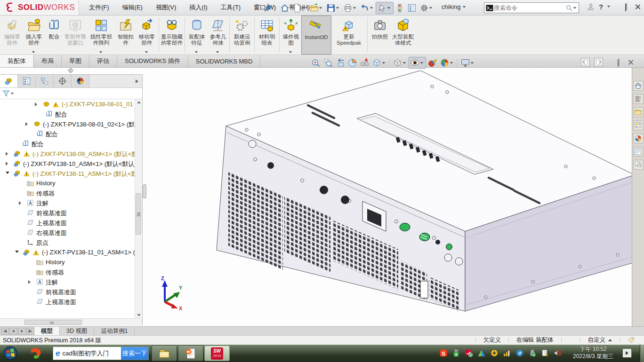  What do you see at coordinates (412, 8) in the screenshot?
I see `options-properties-button` at bounding box center [412, 8].